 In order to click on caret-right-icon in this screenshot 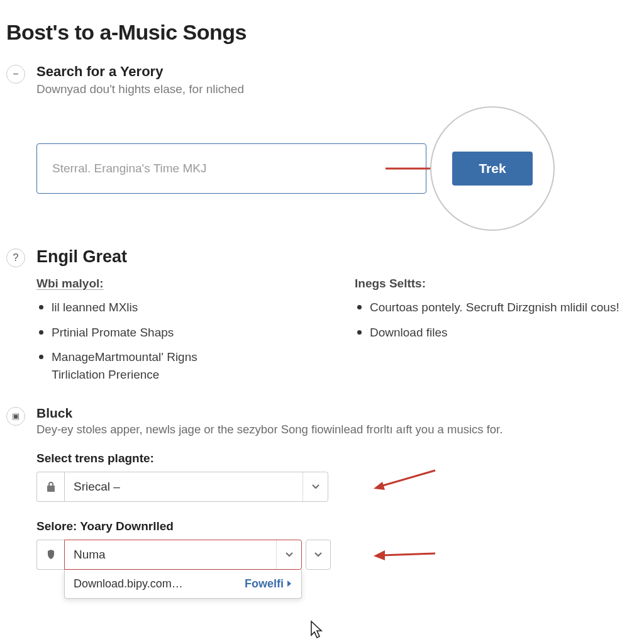, I will do `click(289, 584)`.